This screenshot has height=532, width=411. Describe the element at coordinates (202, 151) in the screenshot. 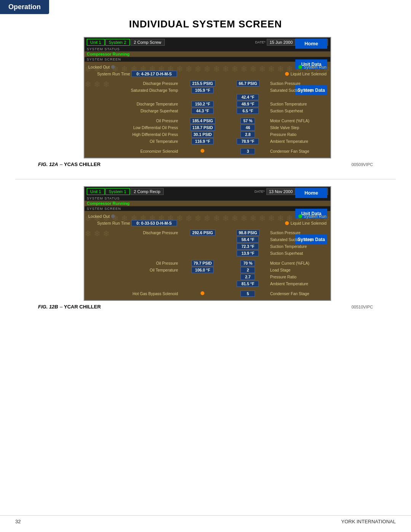

I see `economizer-dot-12a` at that location.